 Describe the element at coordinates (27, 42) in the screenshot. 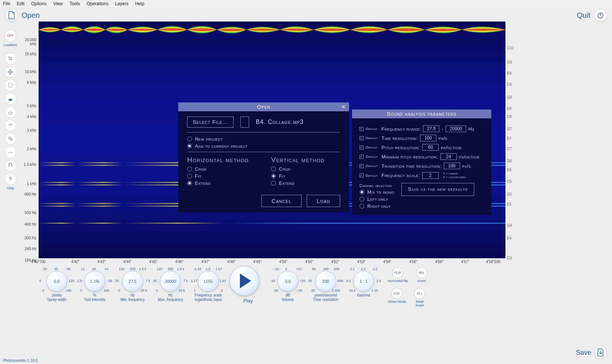

I see `freq-tick: 20.000 kHz` at that location.